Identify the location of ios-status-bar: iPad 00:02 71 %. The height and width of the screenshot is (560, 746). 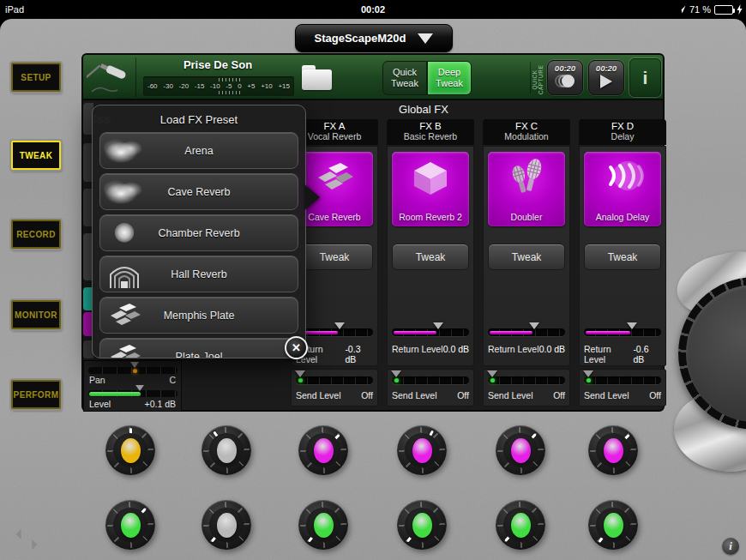
(373, 9).